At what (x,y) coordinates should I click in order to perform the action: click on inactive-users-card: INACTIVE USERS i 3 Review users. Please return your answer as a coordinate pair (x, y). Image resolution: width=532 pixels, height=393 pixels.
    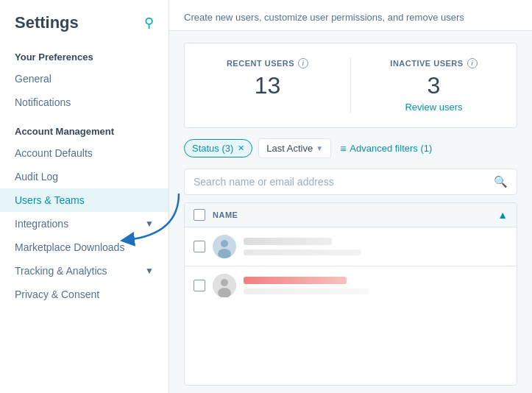
    Looking at the image, I should click on (433, 85).